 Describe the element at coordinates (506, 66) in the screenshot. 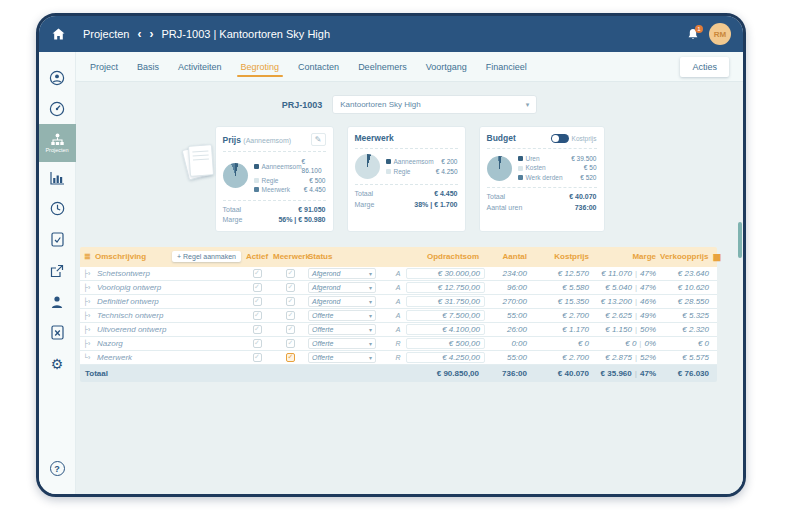

I see `tab-financieel: Financieel` at that location.